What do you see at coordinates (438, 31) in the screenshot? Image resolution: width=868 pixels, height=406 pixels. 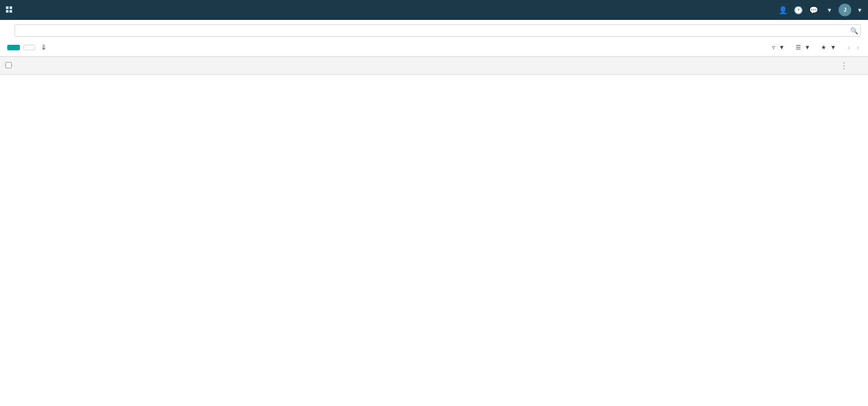 I see `search-bar: 🔍` at bounding box center [438, 31].